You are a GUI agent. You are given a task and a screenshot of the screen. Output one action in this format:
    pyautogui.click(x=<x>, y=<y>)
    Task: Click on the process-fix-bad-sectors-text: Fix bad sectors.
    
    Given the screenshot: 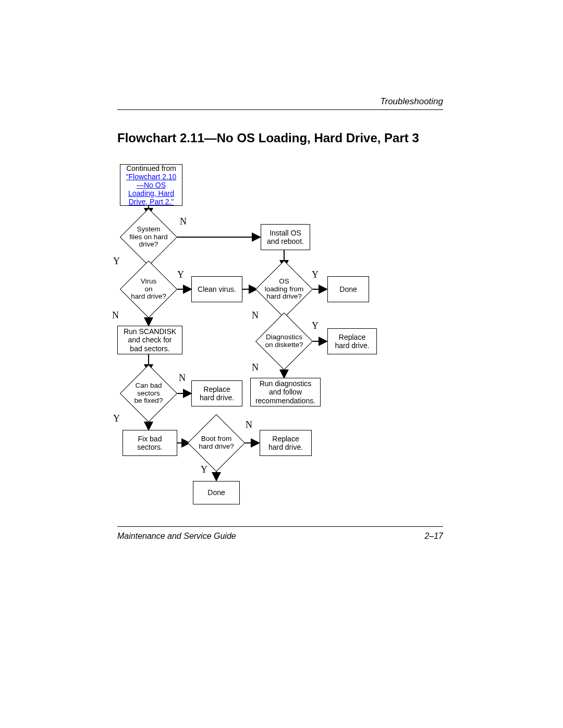 What is the action you would take?
    pyautogui.click(x=150, y=443)
    